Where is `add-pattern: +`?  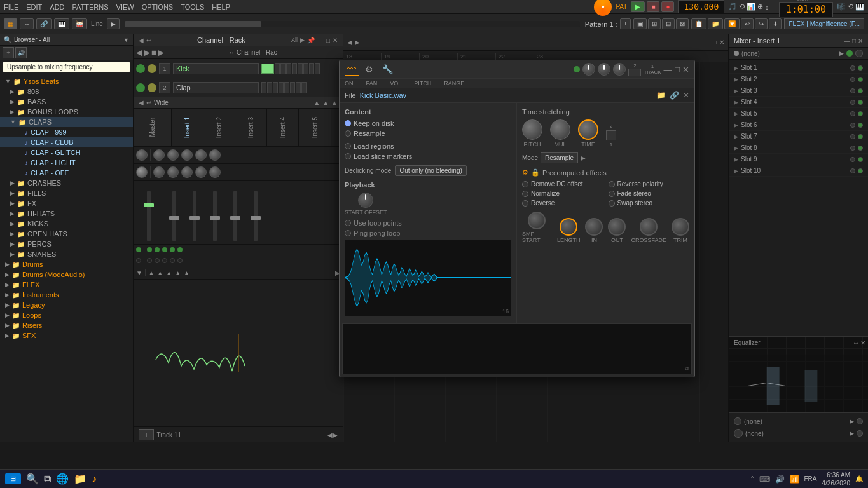 add-pattern: + is located at coordinates (626, 24).